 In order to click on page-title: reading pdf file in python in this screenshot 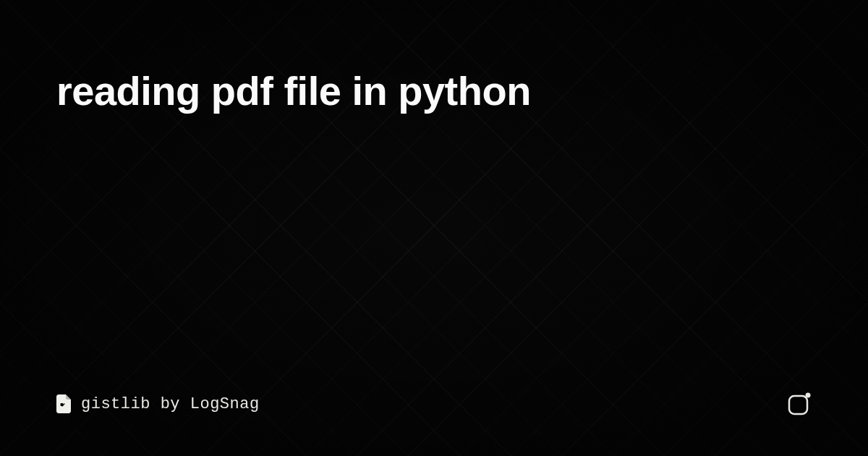, I will do `click(434, 91)`.